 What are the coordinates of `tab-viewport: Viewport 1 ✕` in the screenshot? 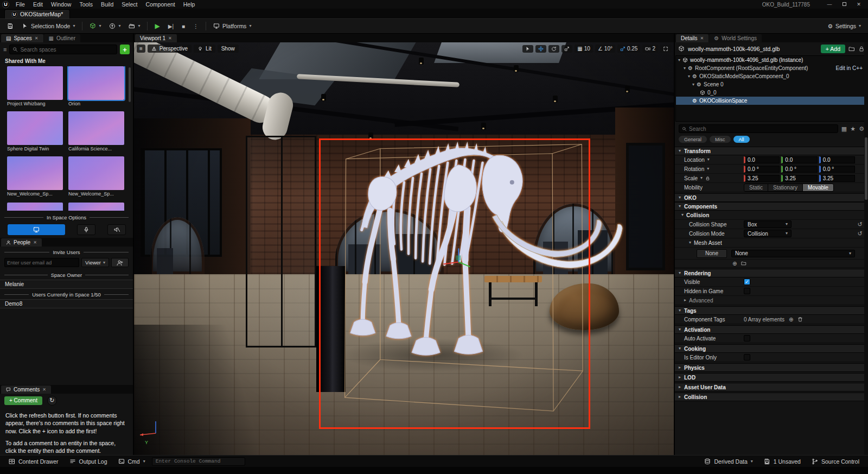 It's located at (156, 38).